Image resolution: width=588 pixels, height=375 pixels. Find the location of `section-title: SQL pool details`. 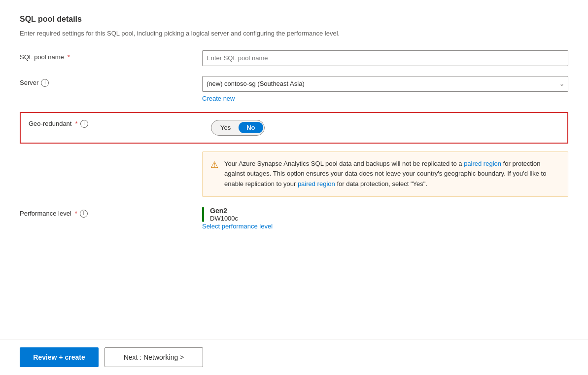

section-title: SQL pool details is located at coordinates (294, 19).